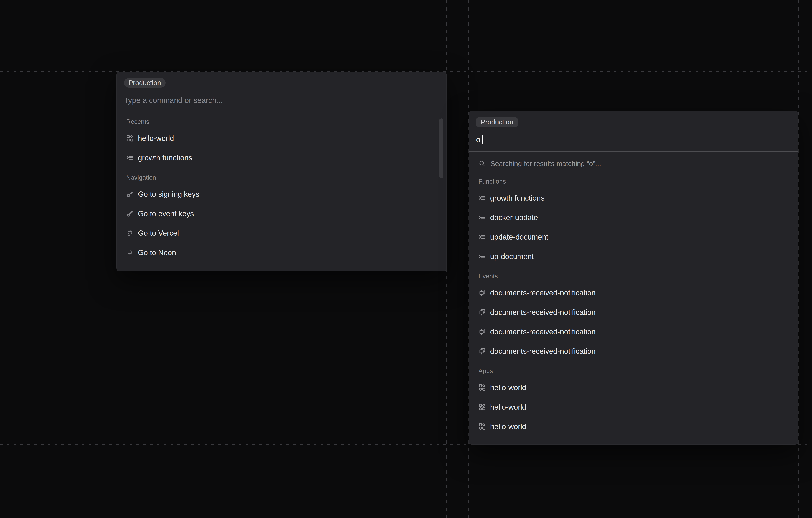 This screenshot has width=812, height=518. Describe the element at coordinates (519, 237) in the screenshot. I see `list-item-label: update-document` at that location.